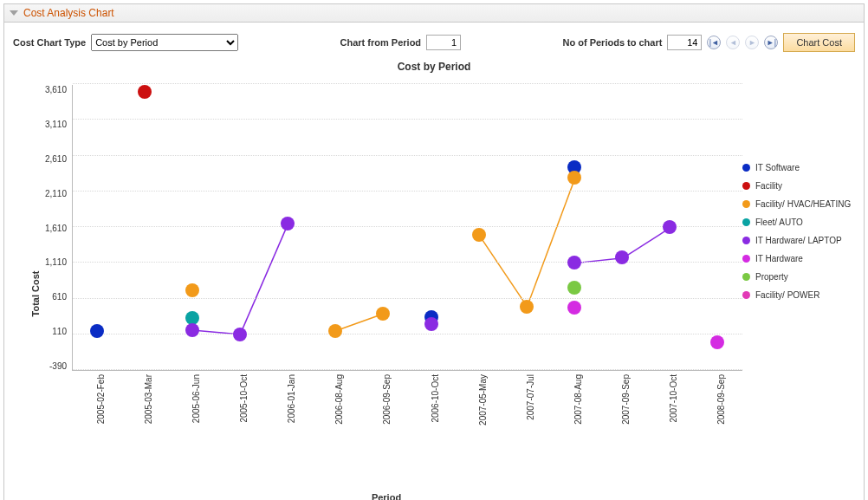  What do you see at coordinates (55, 159) in the screenshot?
I see `y-tick: 2,610` at bounding box center [55, 159].